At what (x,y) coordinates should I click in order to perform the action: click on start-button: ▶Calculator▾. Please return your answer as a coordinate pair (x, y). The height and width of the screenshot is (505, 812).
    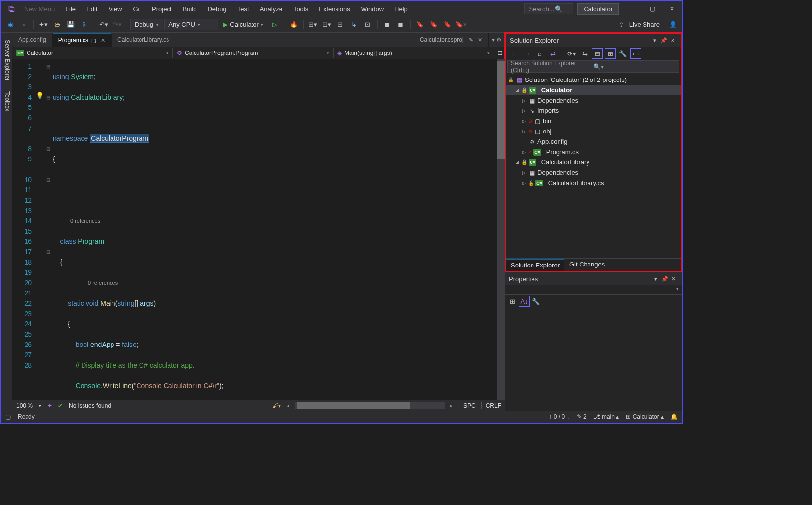
    Looking at the image, I should click on (243, 25).